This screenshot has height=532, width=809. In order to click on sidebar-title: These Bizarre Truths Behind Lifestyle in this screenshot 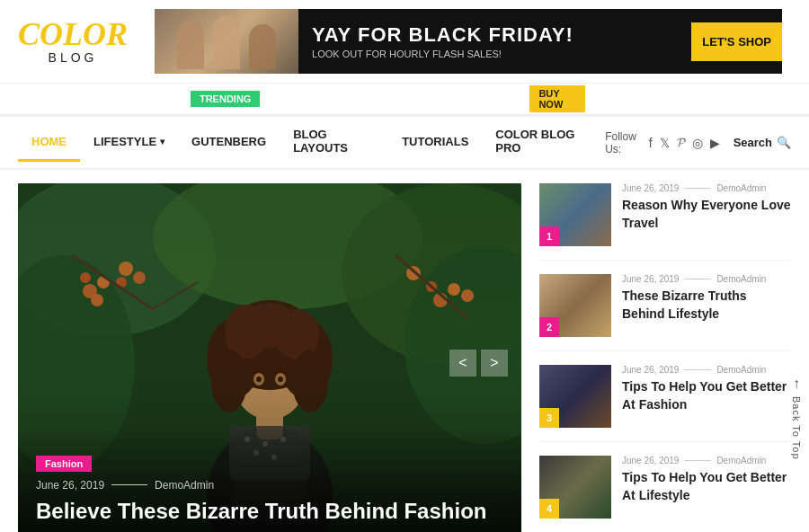, I will do `click(707, 306)`.